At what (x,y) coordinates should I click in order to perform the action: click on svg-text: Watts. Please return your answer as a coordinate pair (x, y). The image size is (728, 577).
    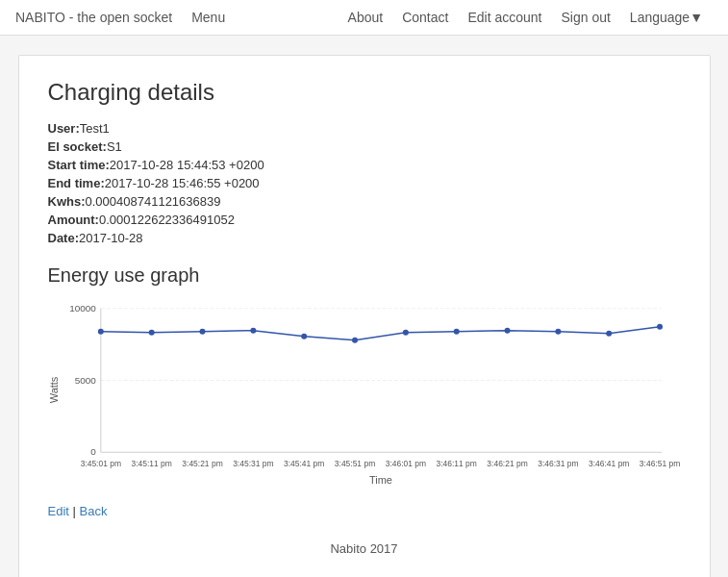
    Looking at the image, I should click on (54, 389).